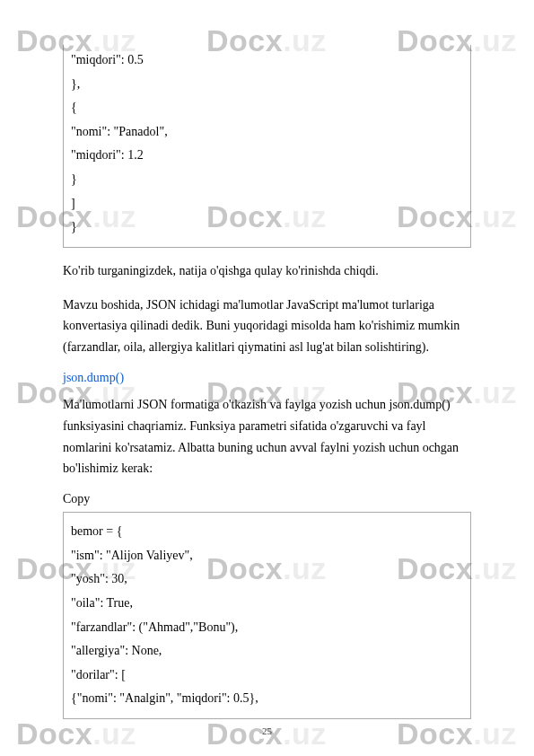 This screenshot has width=534, height=756. What do you see at coordinates (267, 378) in the screenshot?
I see `section-heading: json.dump()` at bounding box center [267, 378].